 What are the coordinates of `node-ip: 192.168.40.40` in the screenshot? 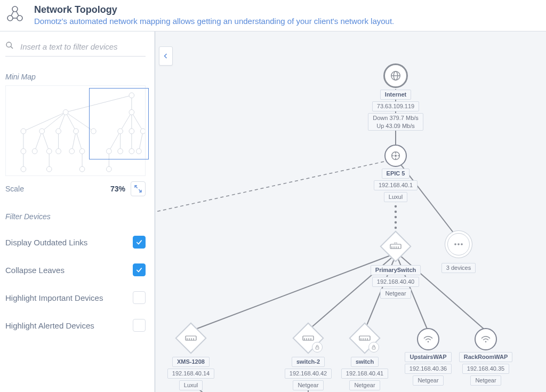 It's located at (396, 282).